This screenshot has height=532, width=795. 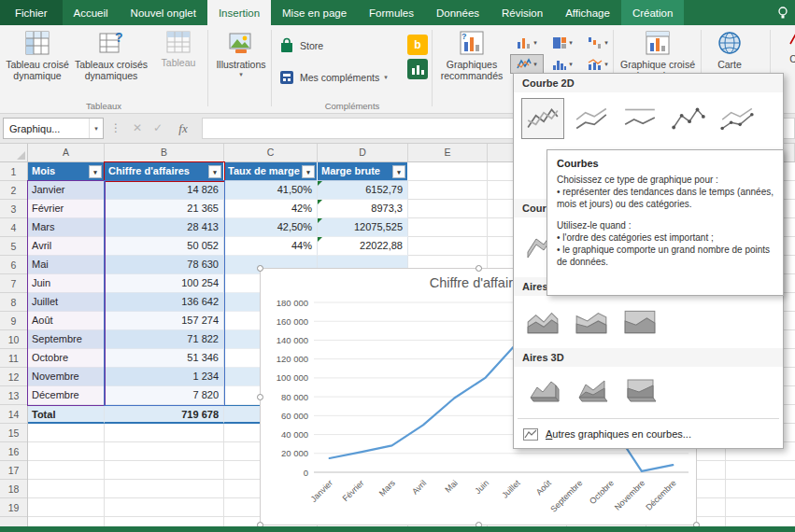 I want to click on cell-total-value: 719 678, so click(x=164, y=414).